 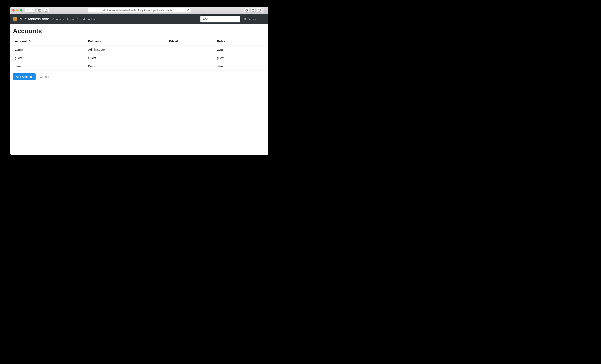 I want to click on col-account-id: Account ID, so click(x=50, y=41).